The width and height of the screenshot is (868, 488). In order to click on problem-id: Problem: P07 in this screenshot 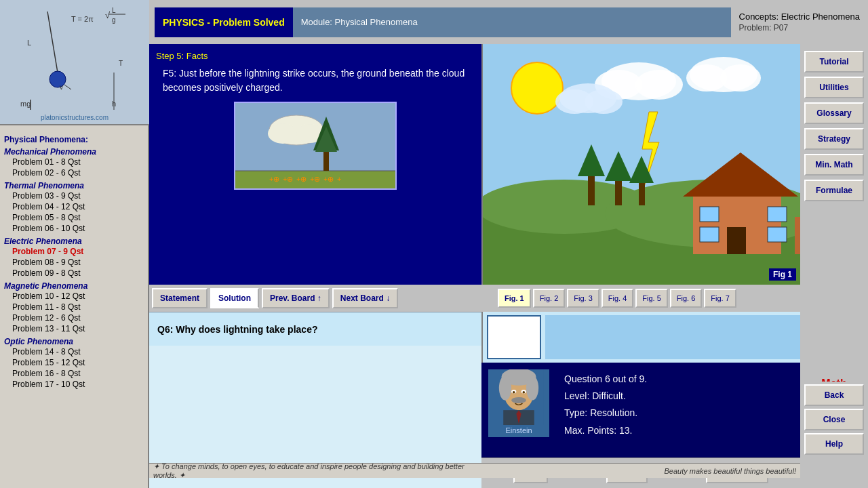, I will do `click(764, 28)`.